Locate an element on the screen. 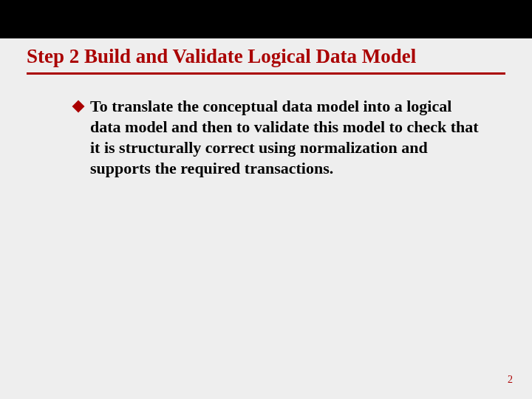  slide-title: Step 2 Build and Validate Logical Data M… is located at coordinates (266, 56).